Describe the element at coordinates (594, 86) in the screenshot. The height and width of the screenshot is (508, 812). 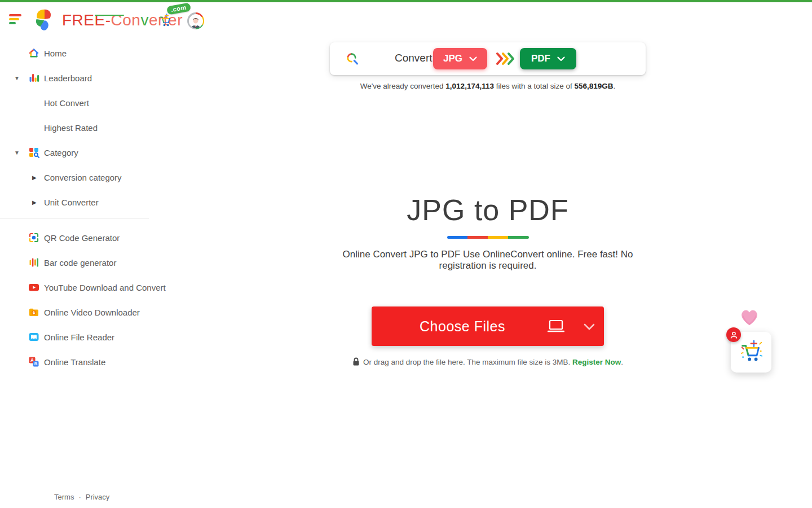
I see `total-size: 556,819GB` at that location.